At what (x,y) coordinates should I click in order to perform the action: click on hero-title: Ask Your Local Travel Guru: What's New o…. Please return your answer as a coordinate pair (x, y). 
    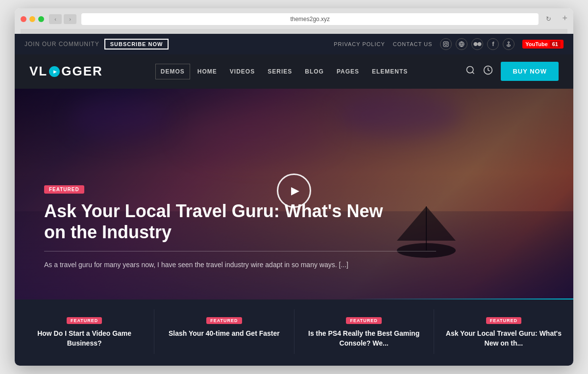
    Looking at the image, I should click on (216, 222).